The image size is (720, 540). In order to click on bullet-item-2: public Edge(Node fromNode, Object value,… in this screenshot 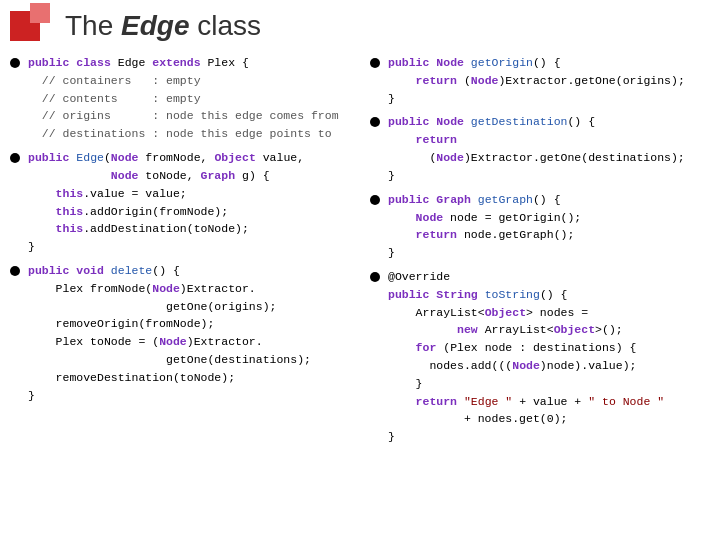, I will do `click(190, 202)`.